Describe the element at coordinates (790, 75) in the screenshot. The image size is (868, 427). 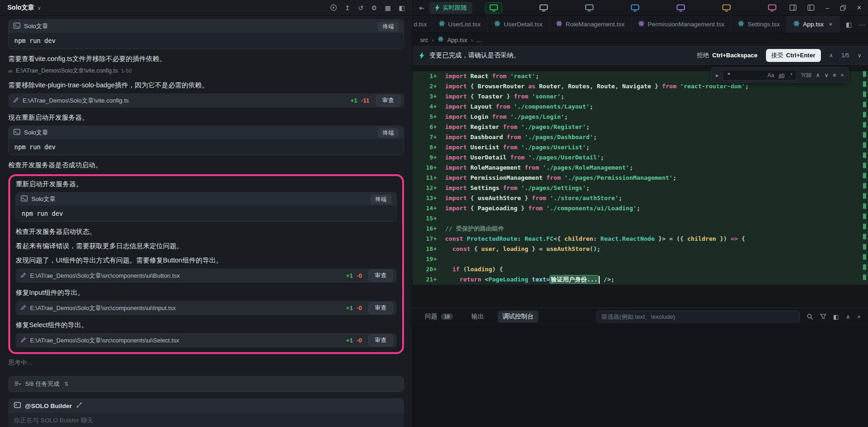
I see `regex-icon: .*` at that location.